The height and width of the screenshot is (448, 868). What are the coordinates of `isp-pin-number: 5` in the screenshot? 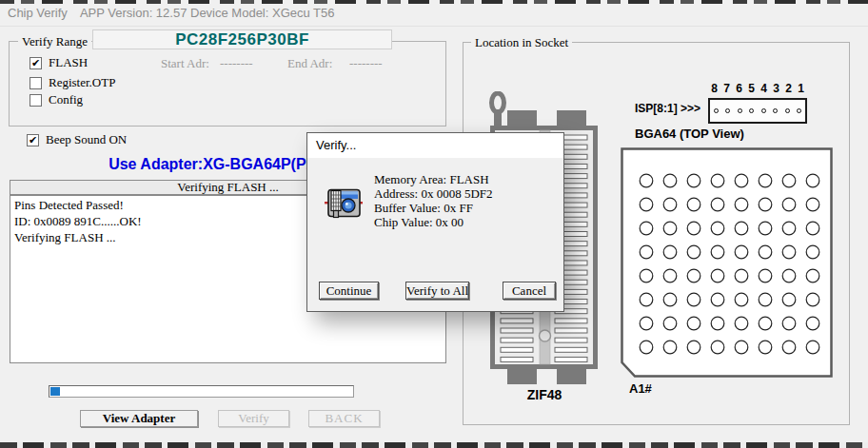 It's located at (752, 88).